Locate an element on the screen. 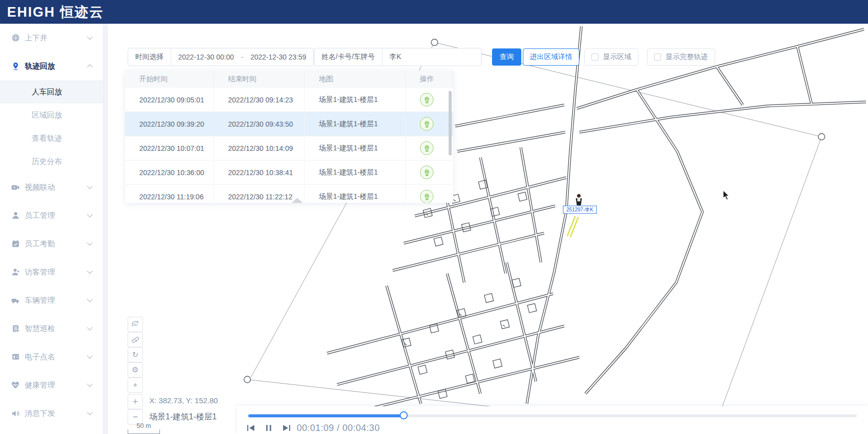 Image resolution: width=868 pixels, height=434 pixels. sidebar-item-label: 消息下发 is located at coordinates (57, 414).